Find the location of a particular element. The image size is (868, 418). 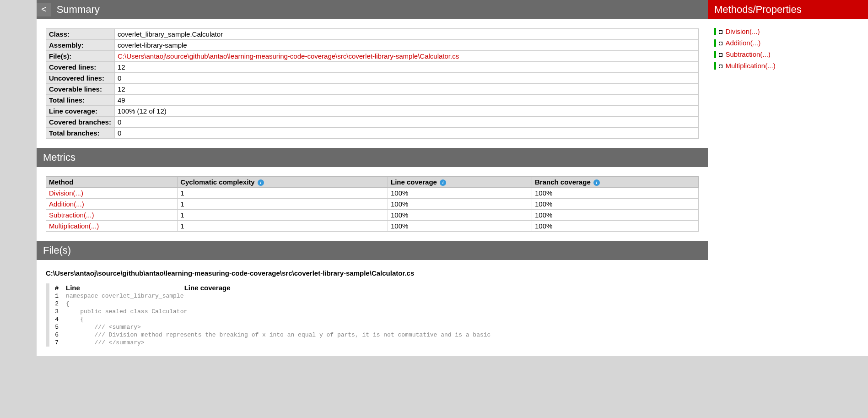

summary-label: Covered lines: is located at coordinates (81, 67).